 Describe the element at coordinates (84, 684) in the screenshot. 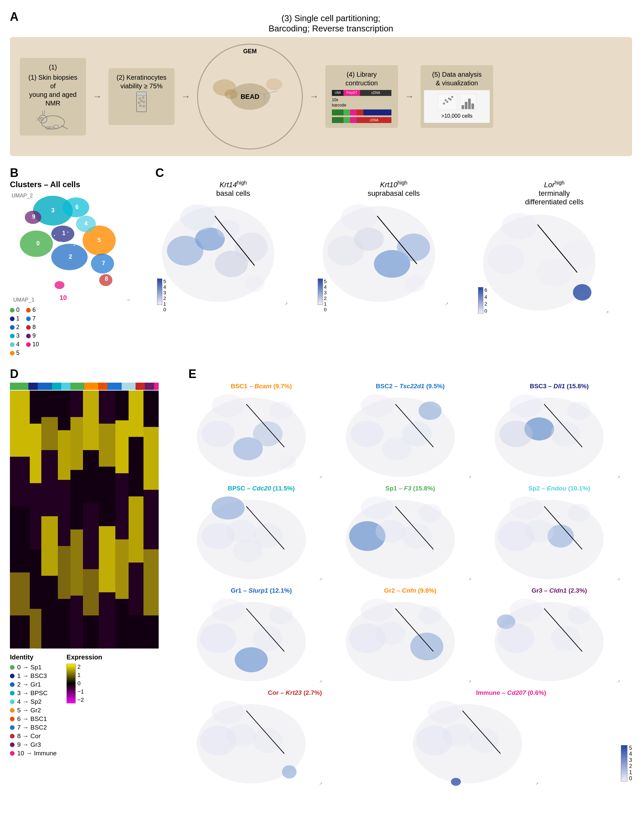

I see `expression-scale-container: 2 1 0 −1 −2` at that location.